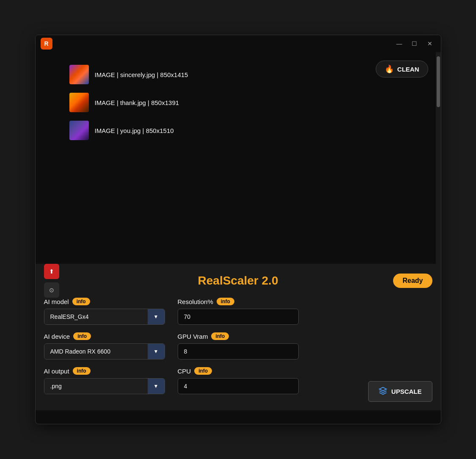 This screenshot has width=476, height=459. Describe the element at coordinates (402, 69) in the screenshot. I see `clean-button: 🔥 CLEAN` at that location.